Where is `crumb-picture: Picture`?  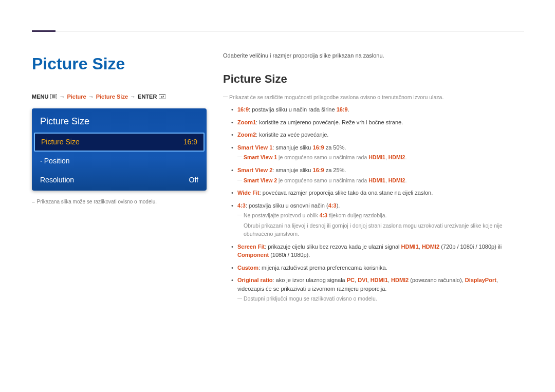 crumb-picture: Picture is located at coordinates (76, 97).